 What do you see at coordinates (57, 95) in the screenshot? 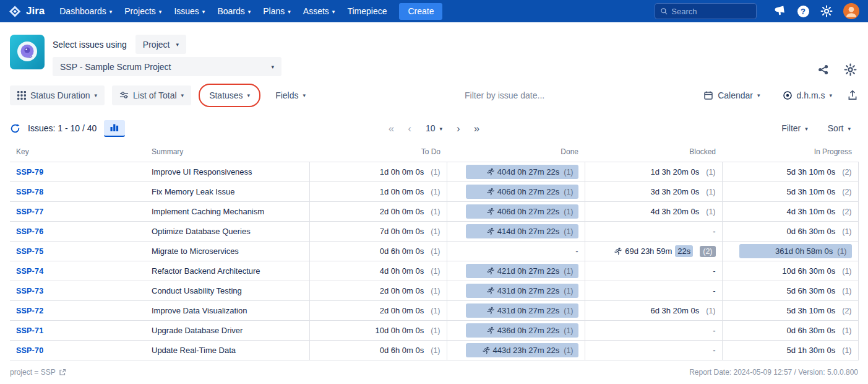
I see `report-type-dropdown: Status Duration ▾` at bounding box center [57, 95].